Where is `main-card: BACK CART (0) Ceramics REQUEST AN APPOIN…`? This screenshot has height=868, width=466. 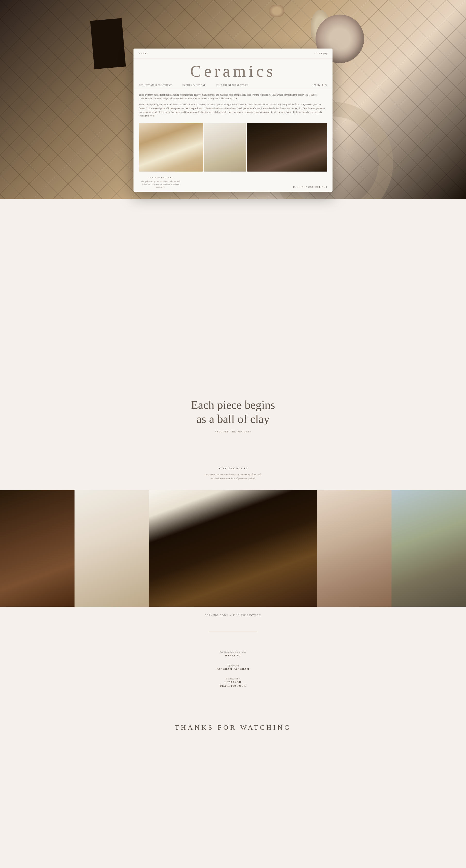
main-card: BACK CART (0) Ceramics REQUEST AN APPOIN… is located at coordinates (233, 120).